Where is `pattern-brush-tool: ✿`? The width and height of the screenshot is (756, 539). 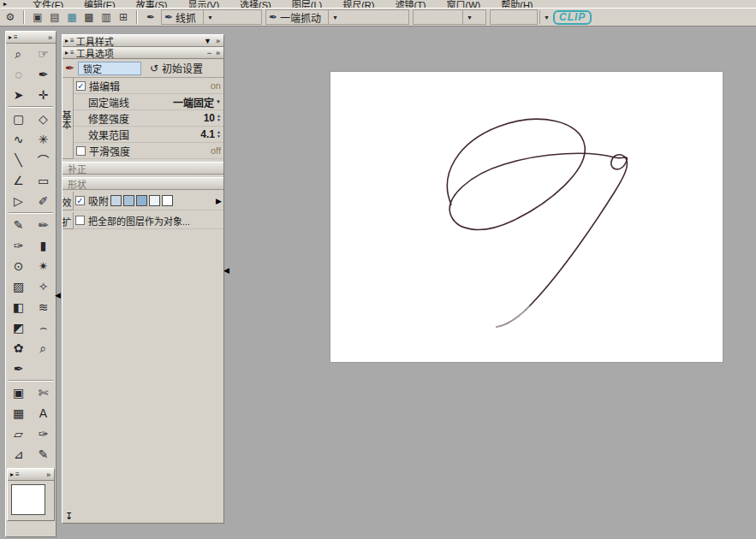
pattern-brush-tool: ✿ is located at coordinates (19, 348).